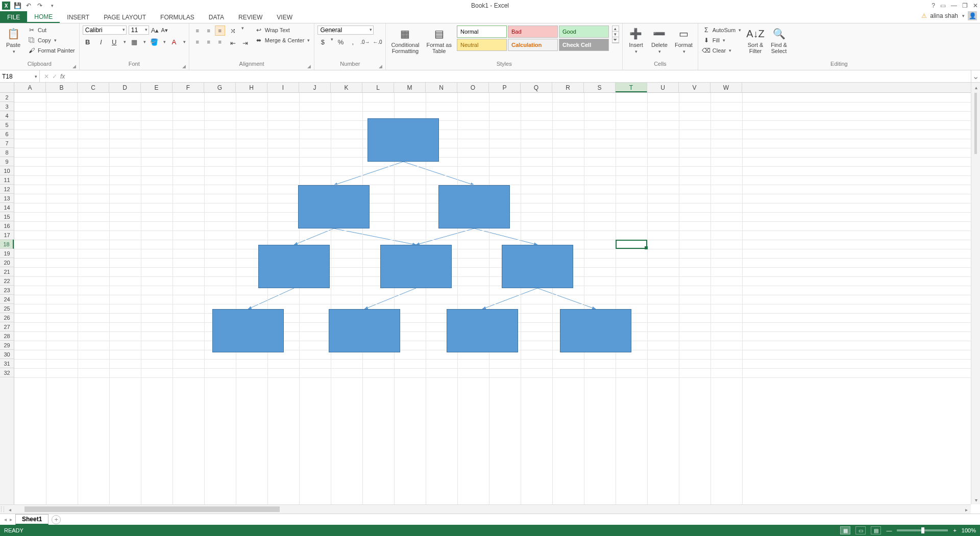  Describe the element at coordinates (252, 88) in the screenshot. I see `column-header: H` at that location.